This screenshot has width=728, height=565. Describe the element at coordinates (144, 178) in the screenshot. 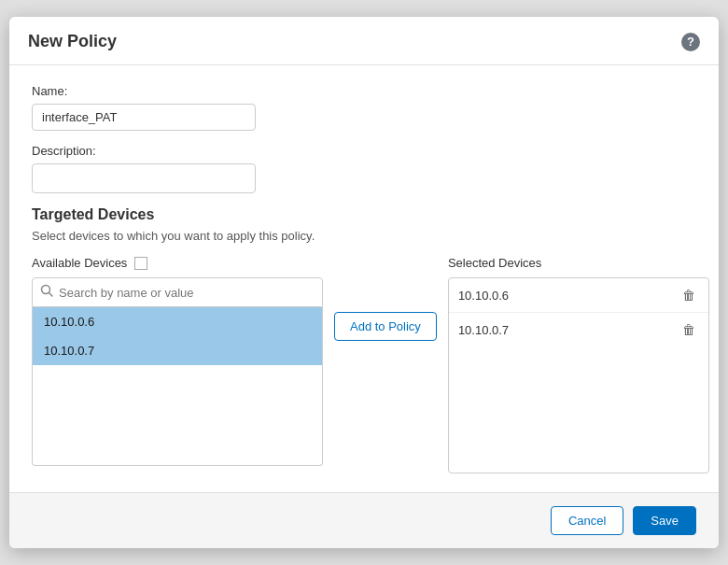

I see `description-input` at that location.